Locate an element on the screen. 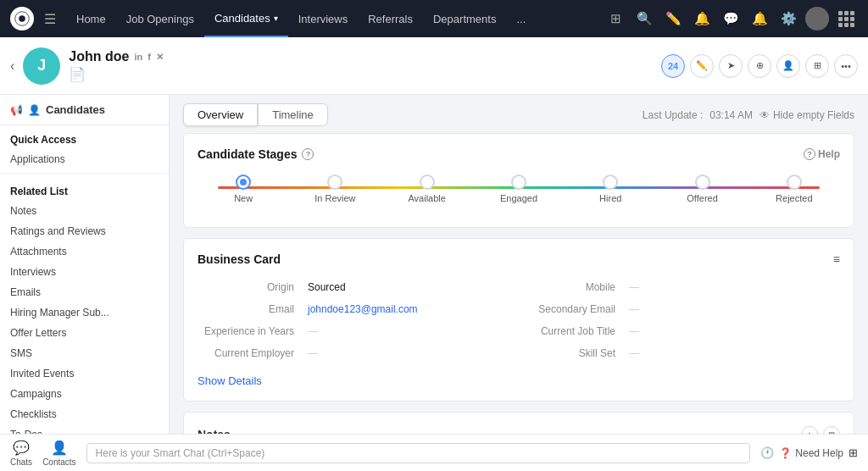  edit-action-button: ✏️ is located at coordinates (702, 66).